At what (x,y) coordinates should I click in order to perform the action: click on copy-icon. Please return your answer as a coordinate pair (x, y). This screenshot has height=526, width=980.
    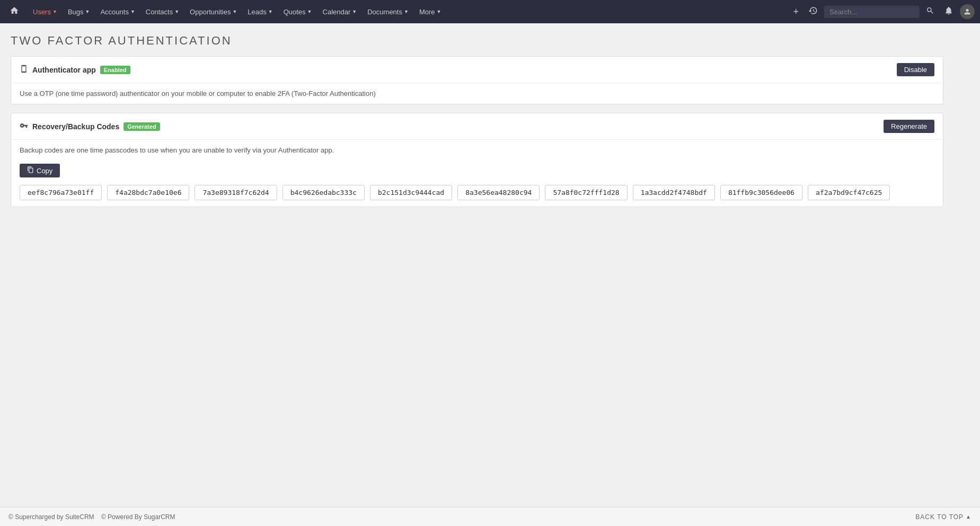
    Looking at the image, I should click on (31, 171).